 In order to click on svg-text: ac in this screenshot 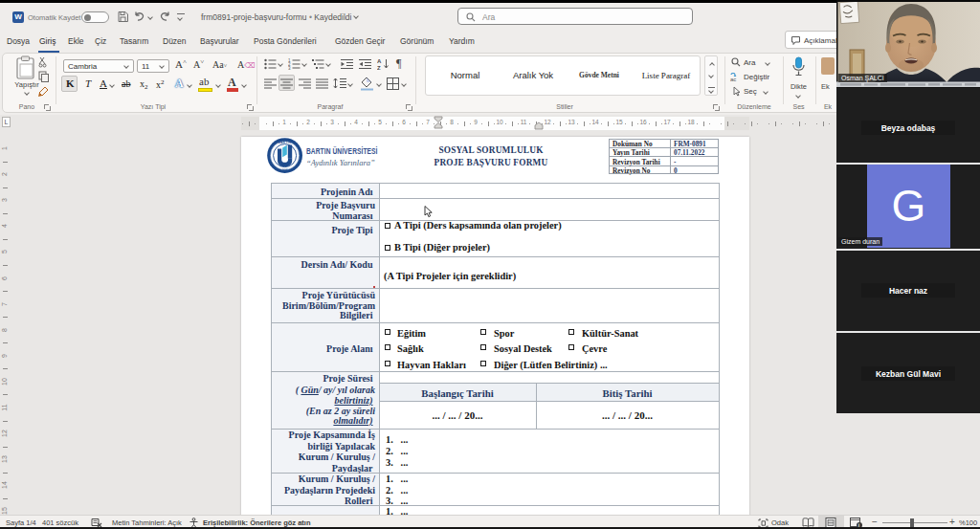, I will do `click(733, 79)`.